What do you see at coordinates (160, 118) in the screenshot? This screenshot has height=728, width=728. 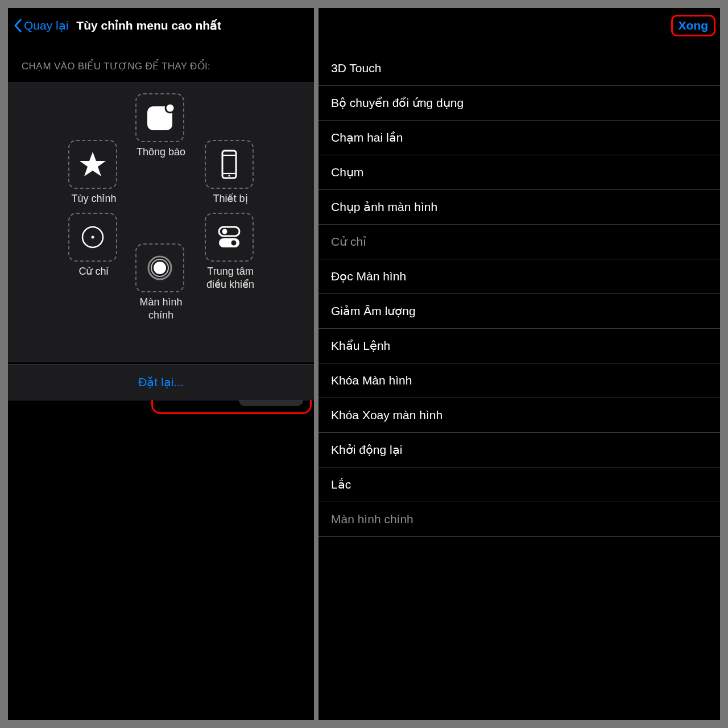 I see `notifications-icon` at bounding box center [160, 118].